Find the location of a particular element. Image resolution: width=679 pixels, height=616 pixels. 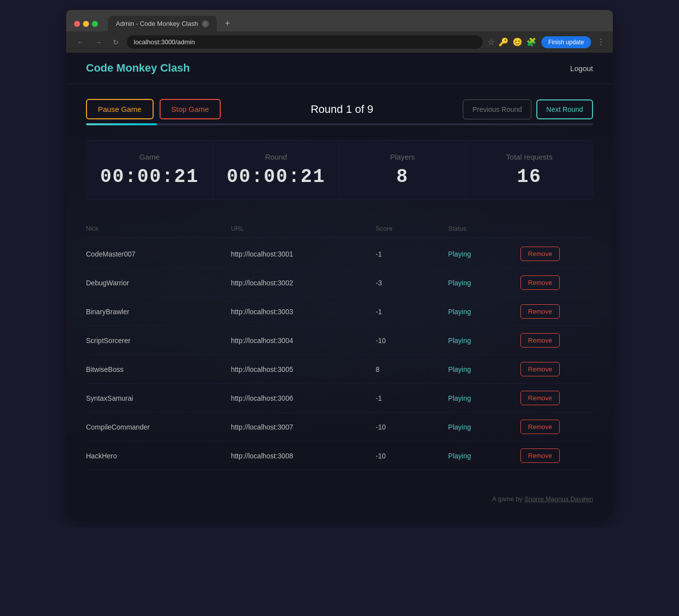

cell-url: http://localhost:3007 is located at coordinates (303, 427).